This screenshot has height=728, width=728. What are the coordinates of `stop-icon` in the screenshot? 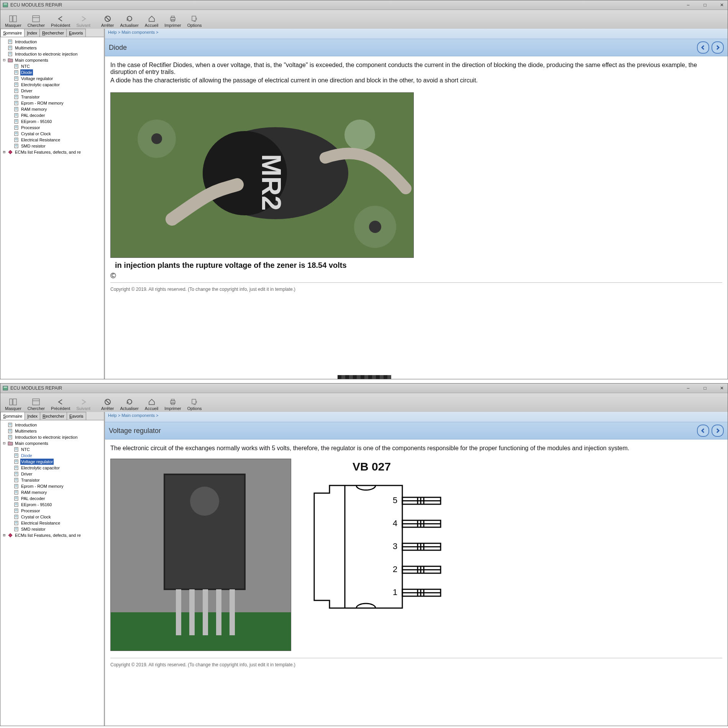 It's located at (108, 402).